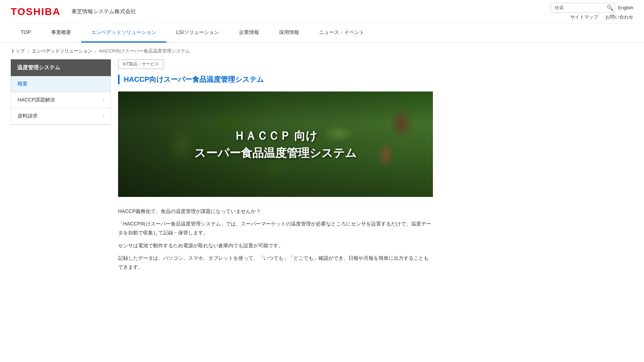  I want to click on hero-text-line1: ＨＡＣＣＰ 向け, so click(275, 136).